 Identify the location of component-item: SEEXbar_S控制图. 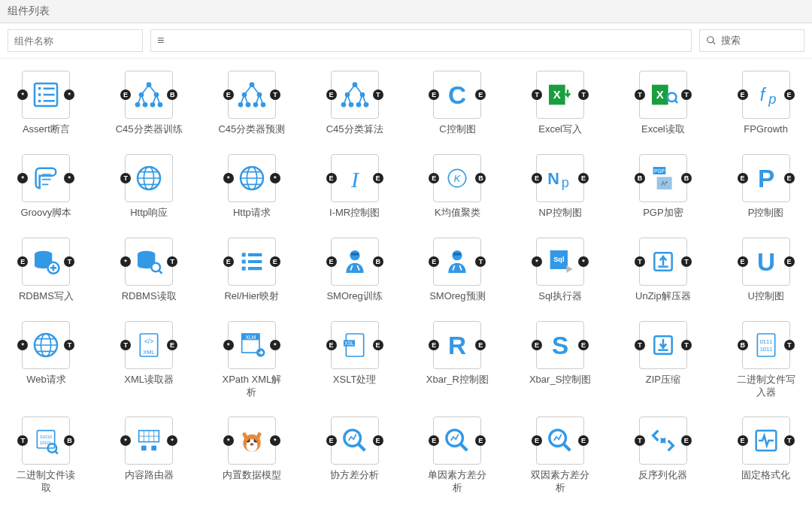
(561, 360).